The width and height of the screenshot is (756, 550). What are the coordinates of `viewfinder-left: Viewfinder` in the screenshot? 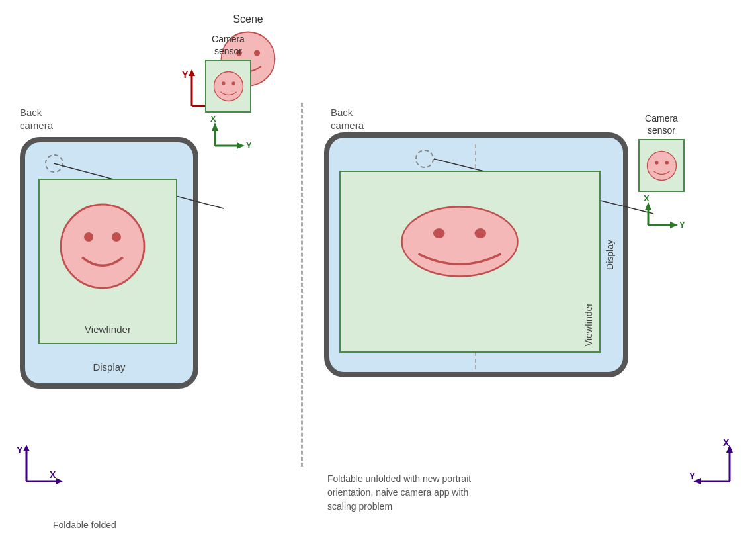 It's located at (108, 261).